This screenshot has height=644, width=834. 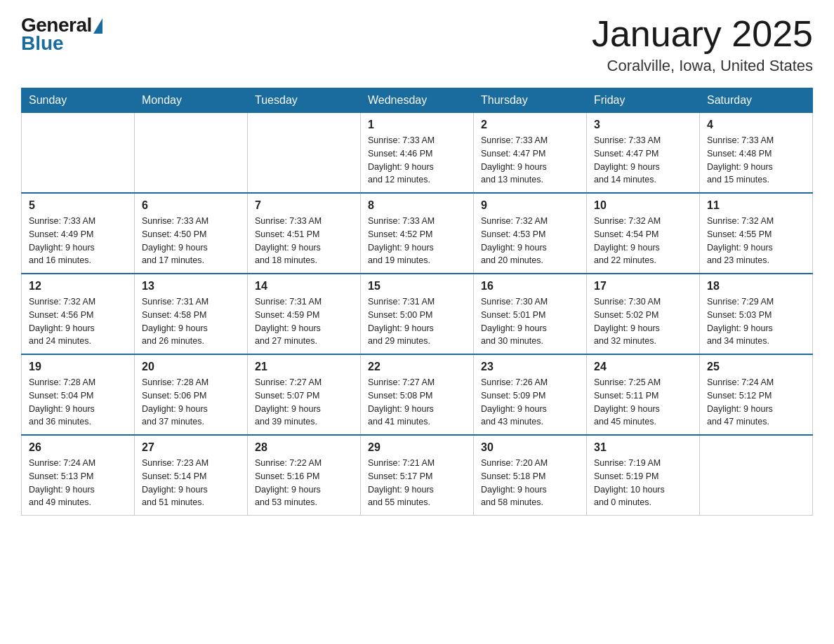 What do you see at coordinates (191, 241) in the screenshot?
I see `day-info: Sunrise: 7:33 AM Sunset: 4:50 PM Dayligh…` at bounding box center [191, 241].